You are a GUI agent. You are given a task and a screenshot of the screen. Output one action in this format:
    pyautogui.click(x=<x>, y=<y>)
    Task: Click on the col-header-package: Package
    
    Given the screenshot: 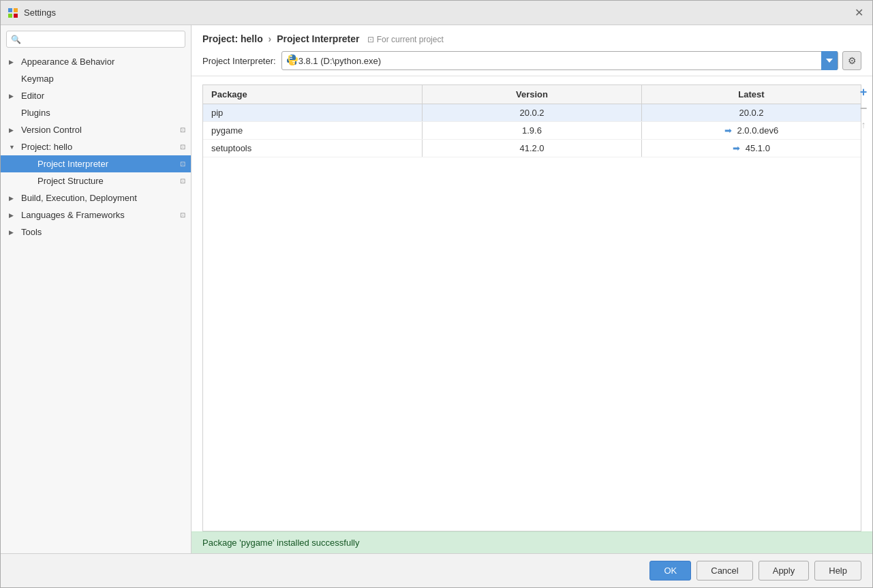 What is the action you would take?
    pyautogui.click(x=313, y=94)
    